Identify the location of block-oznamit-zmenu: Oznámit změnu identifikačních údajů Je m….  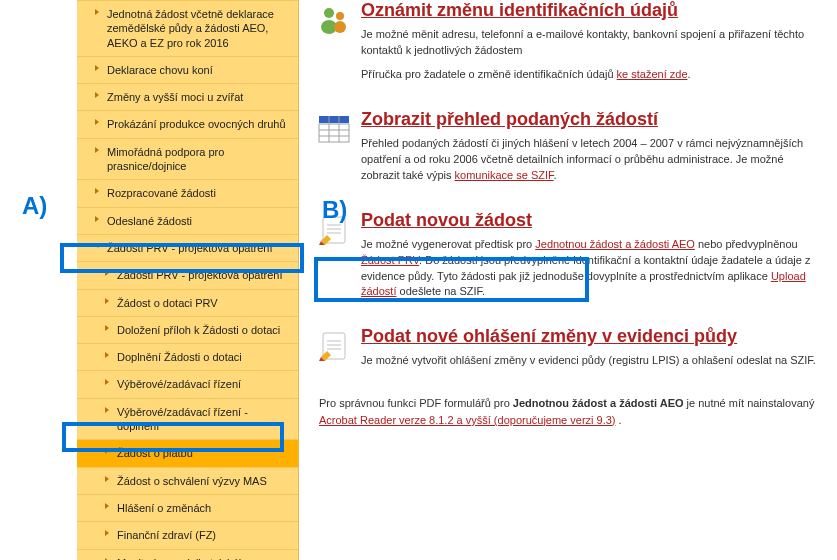
(568, 46).